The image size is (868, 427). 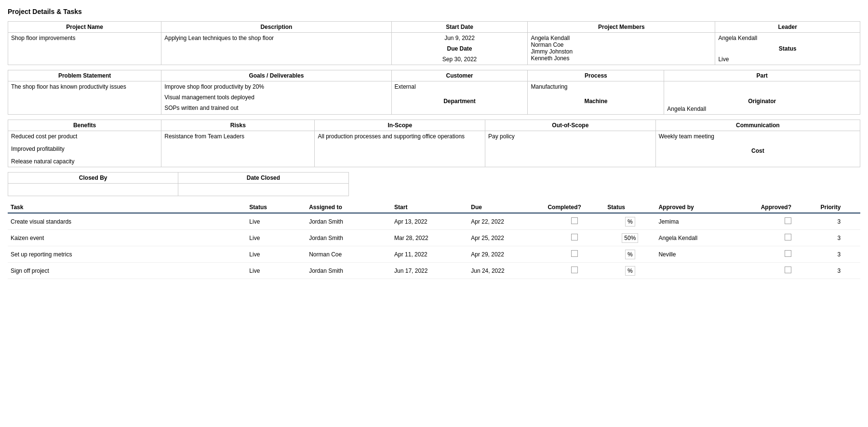 What do you see at coordinates (85, 149) in the screenshot?
I see `benefits-value: Reduced cost per product Improved profit…` at bounding box center [85, 149].